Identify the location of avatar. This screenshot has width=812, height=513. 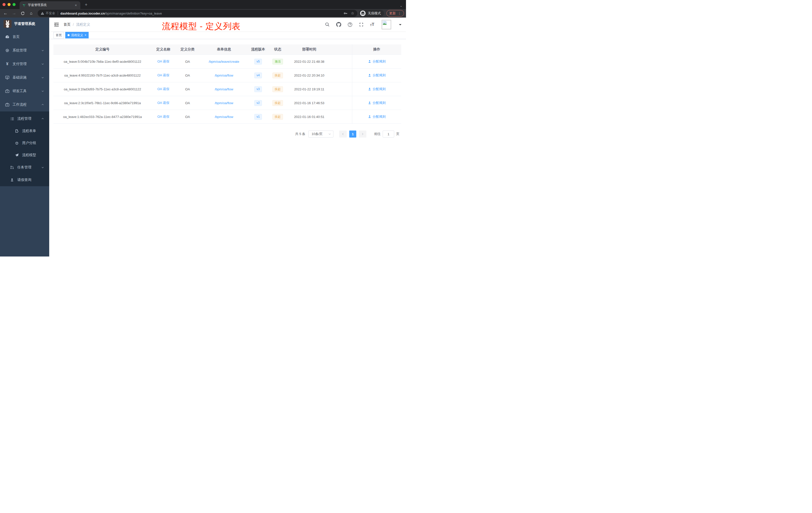
(386, 25).